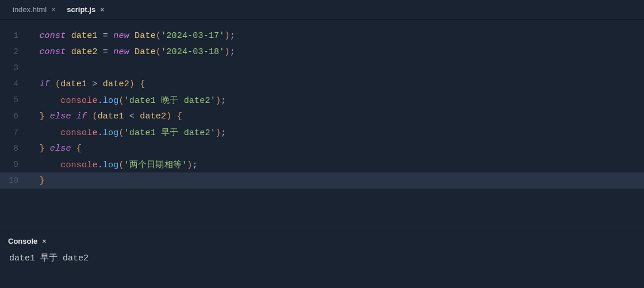 This screenshot has height=288, width=644. I want to click on line-number: 8, so click(14, 148).